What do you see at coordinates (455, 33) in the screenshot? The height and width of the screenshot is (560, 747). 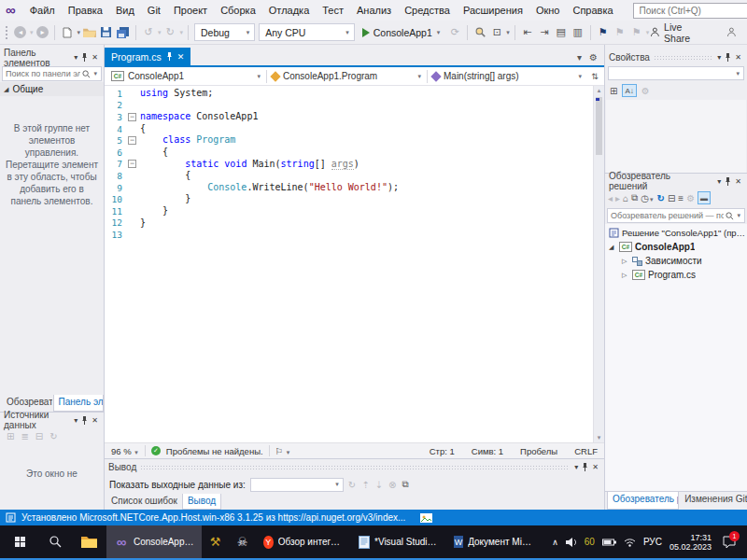 I see `hot-reload-icon: ⟳` at bounding box center [455, 33].